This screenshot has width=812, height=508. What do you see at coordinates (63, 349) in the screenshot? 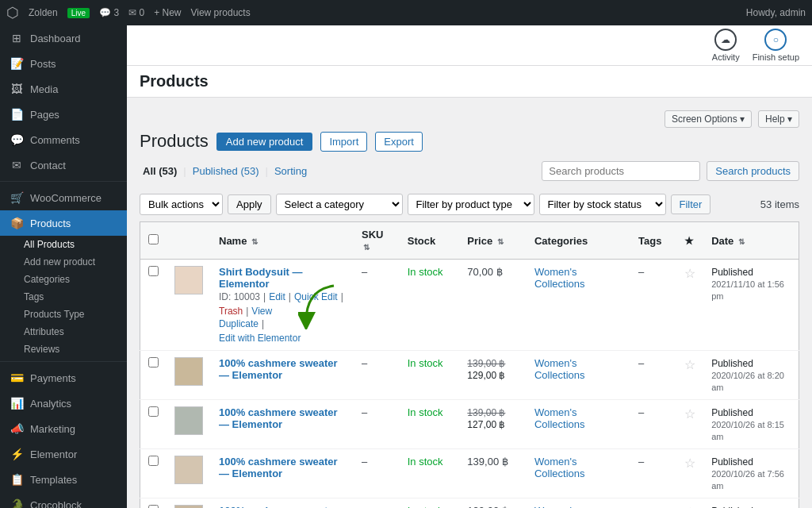
I see `sidebar-sub-reviews: Reviews` at bounding box center [63, 349].